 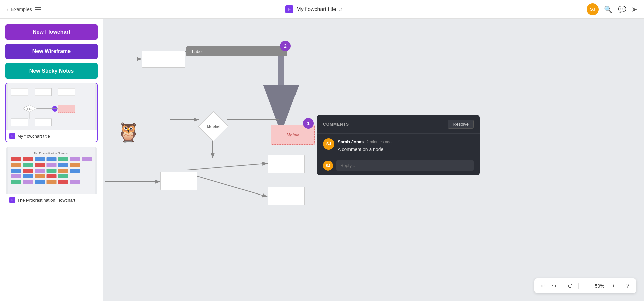 I want to click on page-title: My flowchart title, so click(x=316, y=9).